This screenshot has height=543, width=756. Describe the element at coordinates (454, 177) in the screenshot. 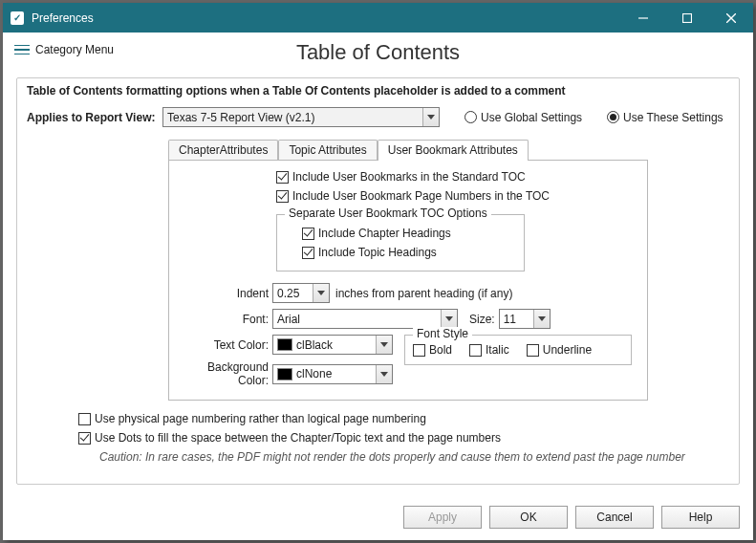

I see `check-include-std-toc: Include User Bookmarks in the Standard T…` at that location.